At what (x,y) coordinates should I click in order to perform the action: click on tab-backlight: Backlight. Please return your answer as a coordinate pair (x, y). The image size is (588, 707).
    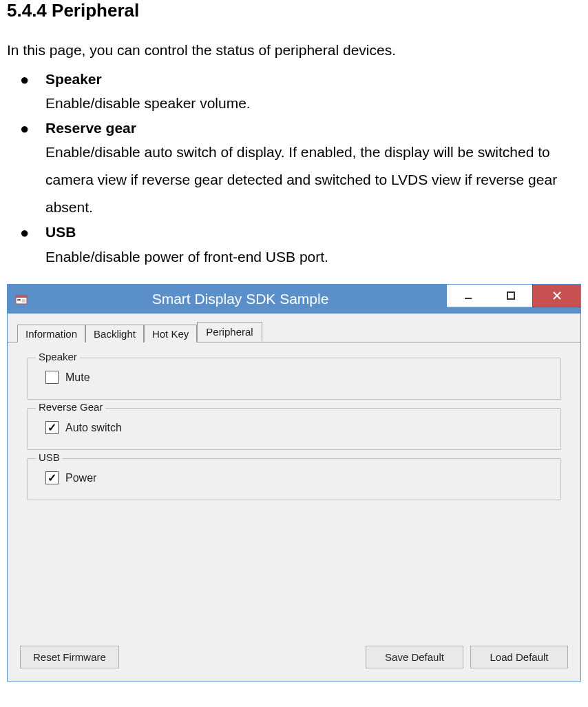
    Looking at the image, I should click on (114, 334).